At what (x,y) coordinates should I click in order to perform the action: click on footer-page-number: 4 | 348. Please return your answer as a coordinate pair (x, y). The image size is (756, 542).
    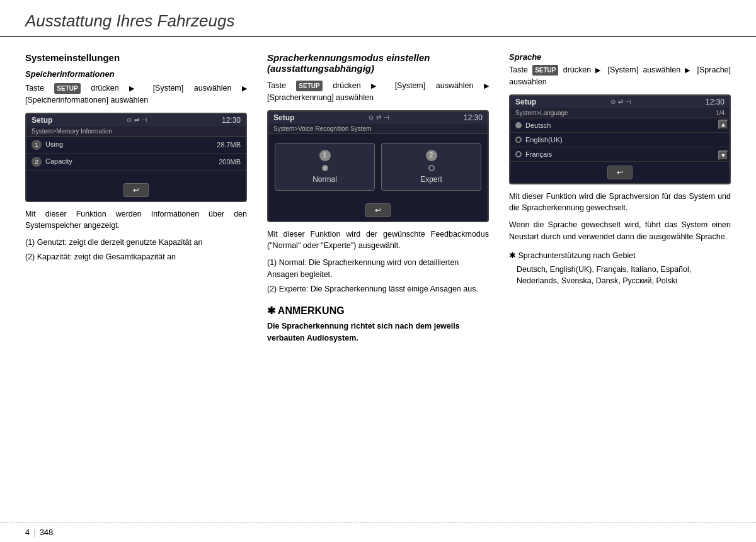
    Looking at the image, I should click on (39, 533).